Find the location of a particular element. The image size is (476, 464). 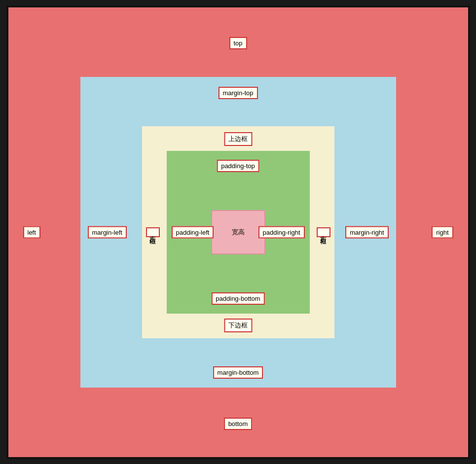

content-label: 宽高 is located at coordinates (238, 232).